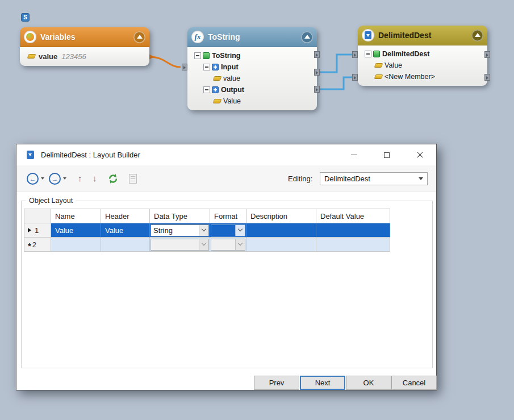 The image size is (514, 420). Describe the element at coordinates (65, 178) in the screenshot. I see `forward-dropdown-icon` at that location.